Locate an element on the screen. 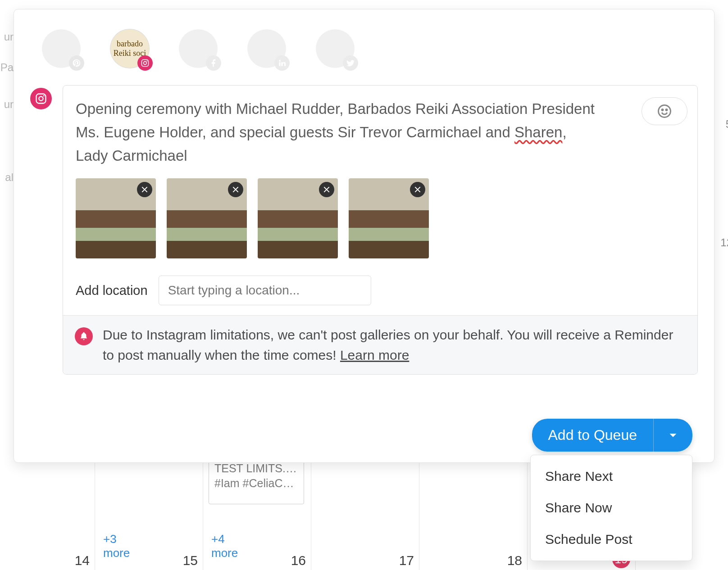 The height and width of the screenshot is (570, 728). share-next-option: Share Next is located at coordinates (611, 476).